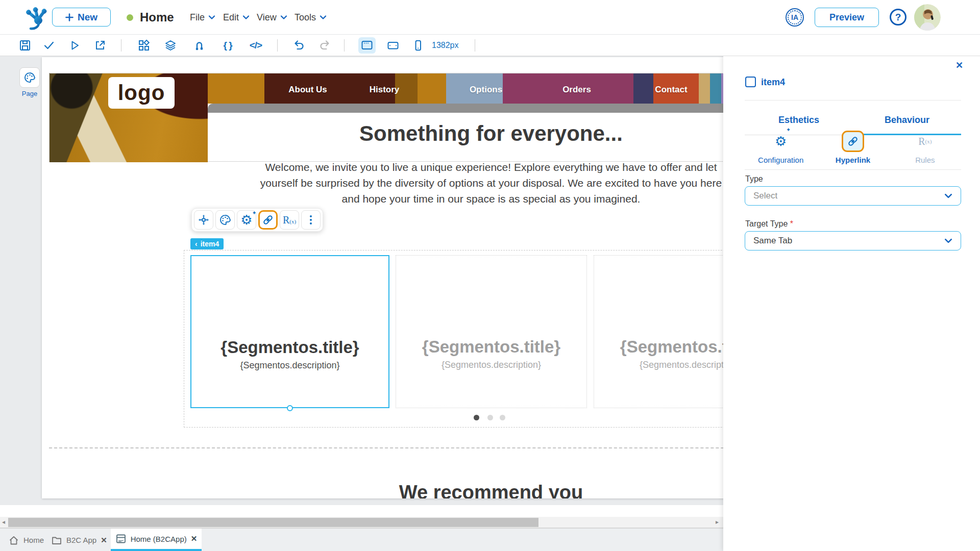 The height and width of the screenshot is (551, 980). I want to click on preview-button: Preview, so click(847, 17).